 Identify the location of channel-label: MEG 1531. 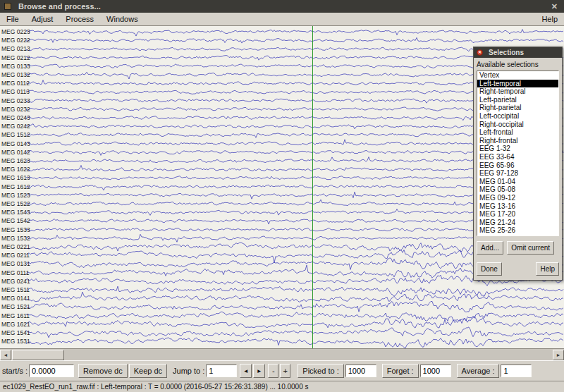
(16, 341).